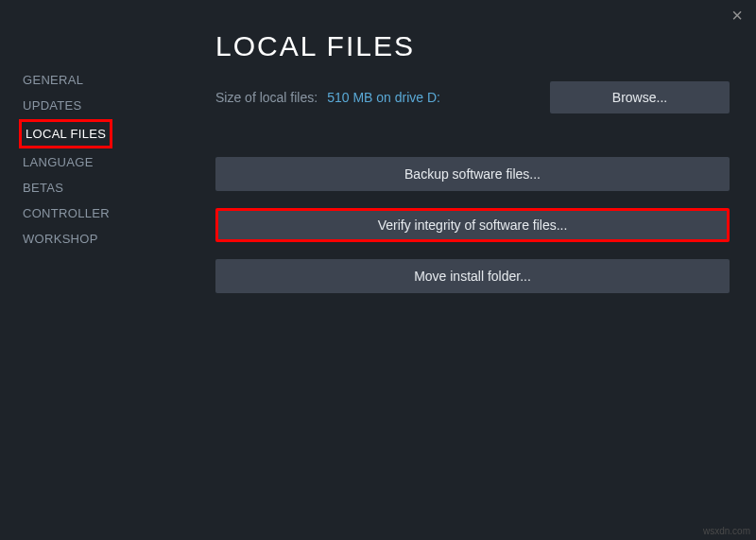 This screenshot has width=756, height=540. Describe the element at coordinates (60, 238) in the screenshot. I see `sidebar-item-workshop: WORKSHOP` at that location.